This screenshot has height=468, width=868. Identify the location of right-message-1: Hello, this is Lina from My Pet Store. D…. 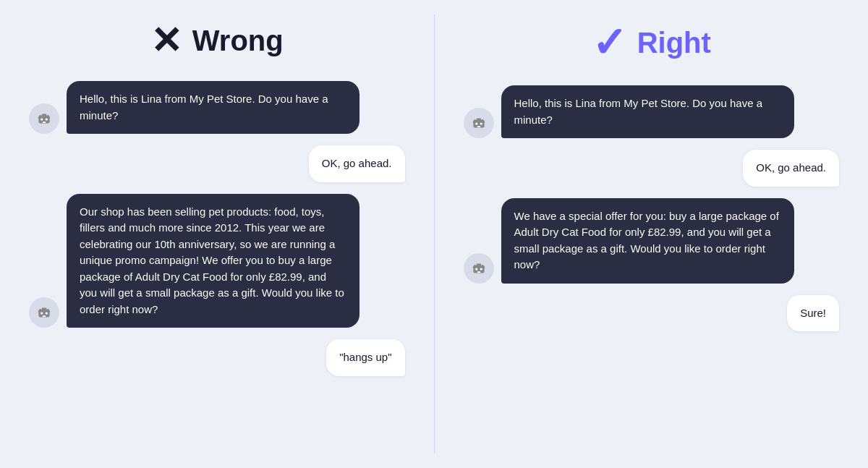
(652, 111).